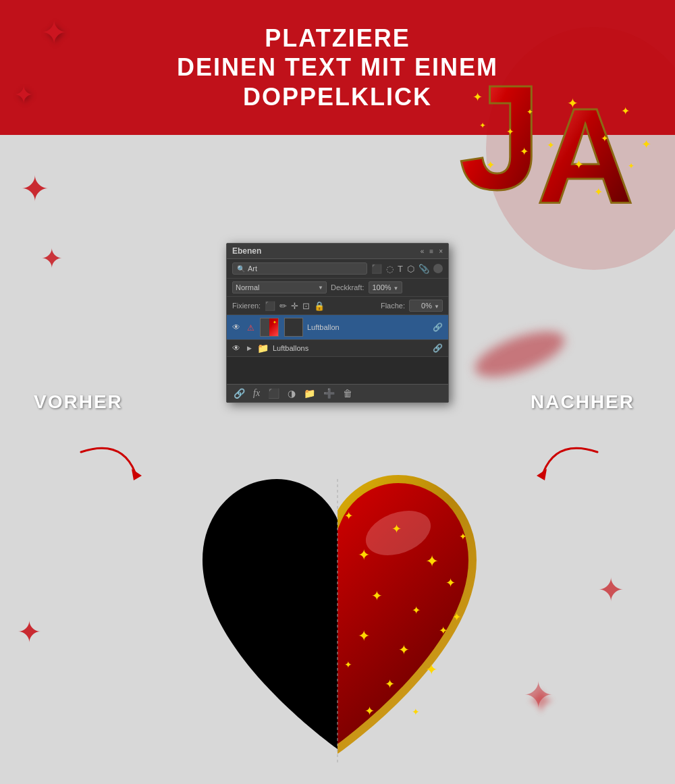 This screenshot has height=784, width=675. Describe the element at coordinates (108, 466) in the screenshot. I see `arrow-left-svg` at that location.